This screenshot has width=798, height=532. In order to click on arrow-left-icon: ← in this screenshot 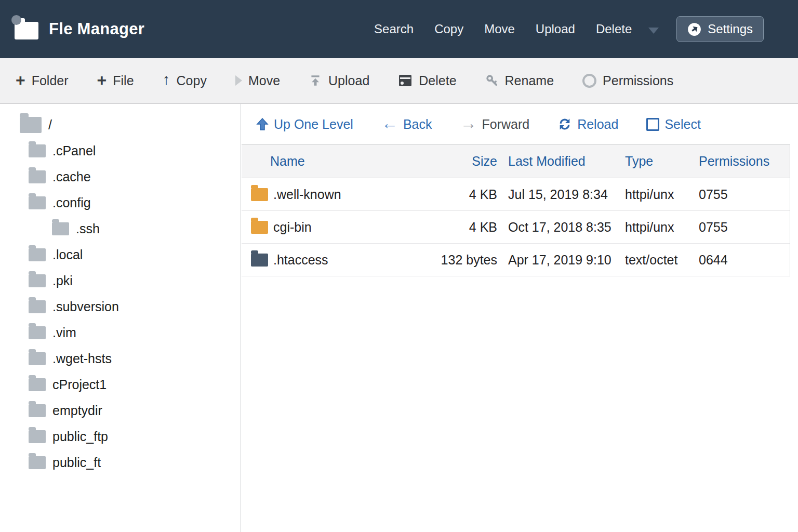, I will do `click(390, 123)`.